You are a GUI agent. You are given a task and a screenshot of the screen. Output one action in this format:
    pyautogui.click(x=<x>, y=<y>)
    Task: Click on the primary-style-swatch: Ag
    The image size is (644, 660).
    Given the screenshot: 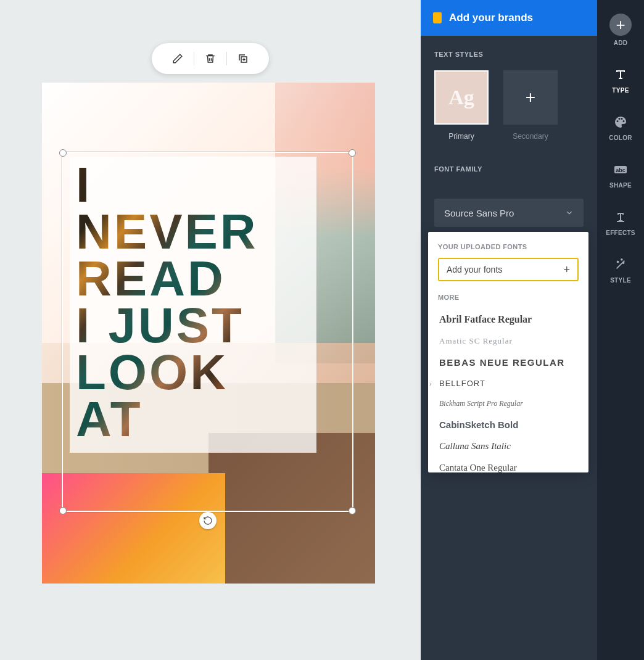 What is the action you would take?
    pyautogui.click(x=461, y=97)
    